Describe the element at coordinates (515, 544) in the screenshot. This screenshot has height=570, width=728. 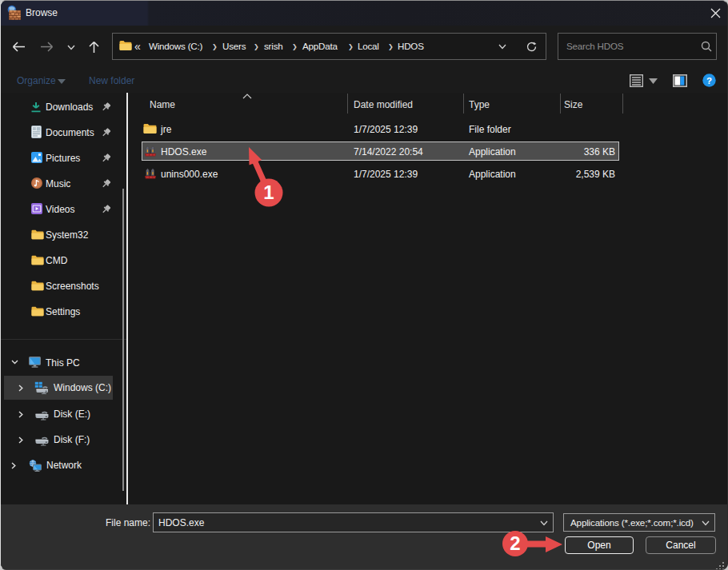
I see `svg-text: 2` at that location.